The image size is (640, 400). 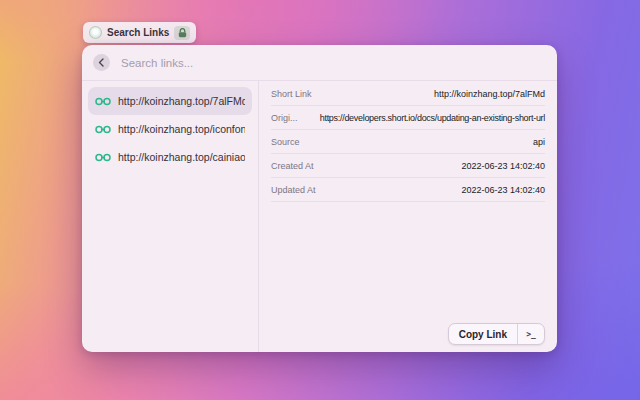 I want to click on detail-label: Origi..., so click(x=284, y=118).